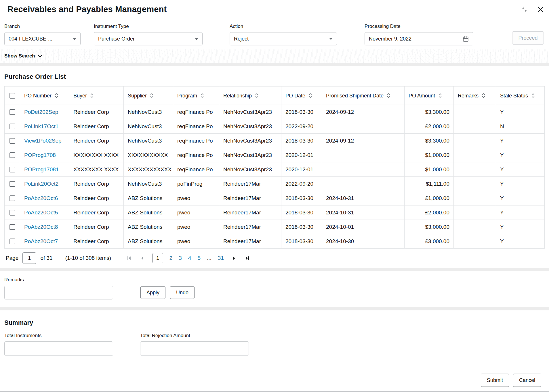 Image resolution: width=549 pixels, height=392 pixels. I want to click on last-page-icon, so click(247, 258).